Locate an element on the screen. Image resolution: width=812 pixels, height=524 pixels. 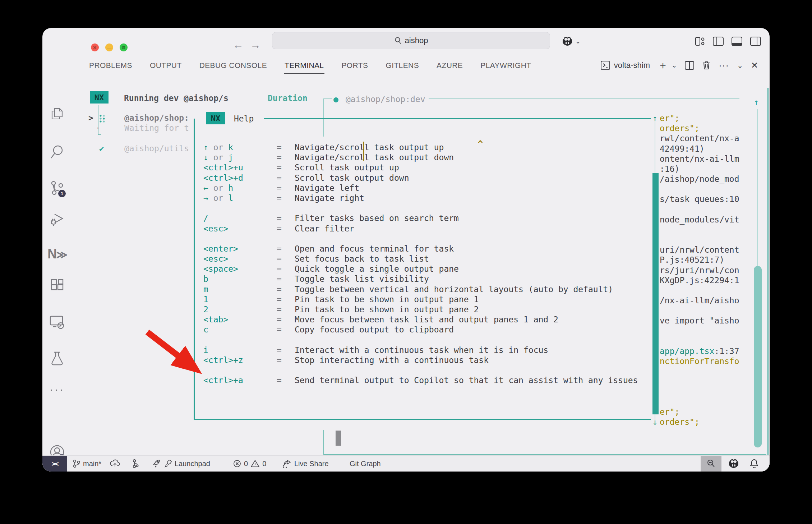
shortcut-description: Scroll task output up is located at coordinates (347, 167).